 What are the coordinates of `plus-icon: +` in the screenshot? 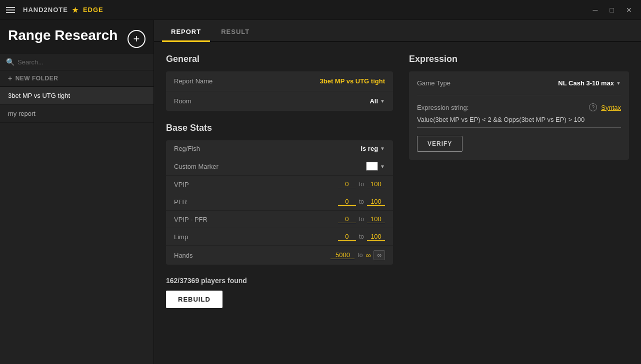 It's located at (10, 78).